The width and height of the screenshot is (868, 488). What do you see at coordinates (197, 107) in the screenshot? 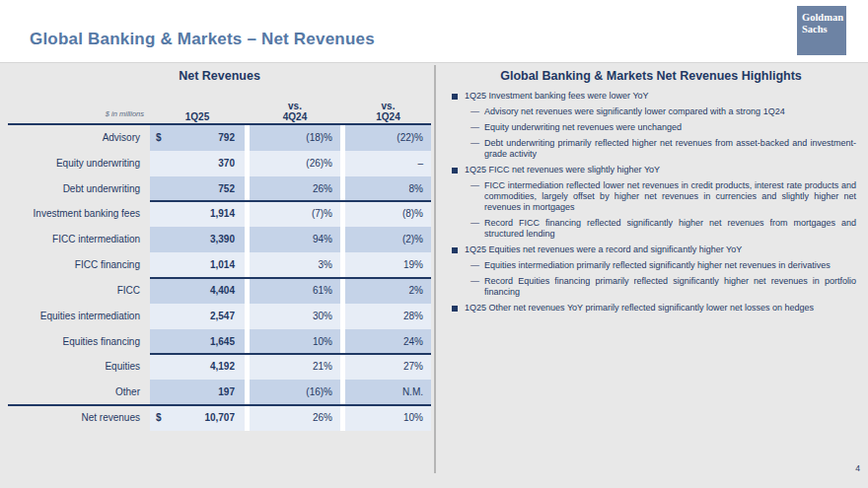
I see `column-header-1q25: 1Q25` at bounding box center [197, 107].